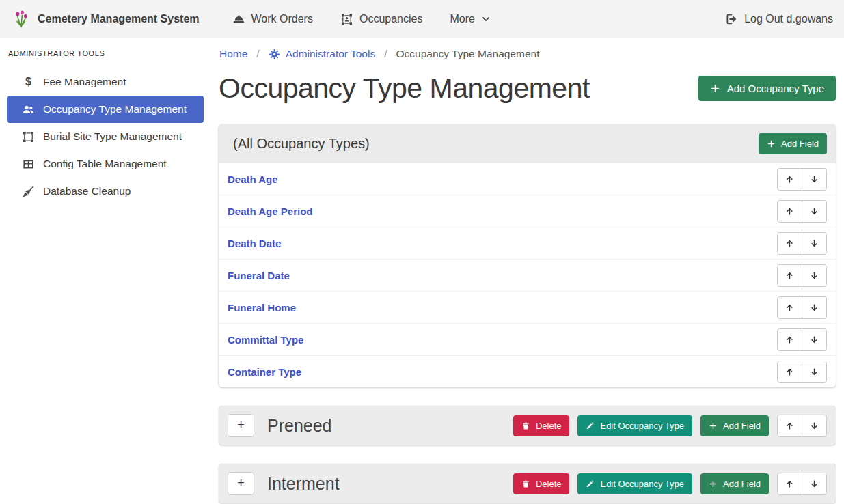  I want to click on sidebar-item-config-table-management: Config Table Management, so click(105, 164).